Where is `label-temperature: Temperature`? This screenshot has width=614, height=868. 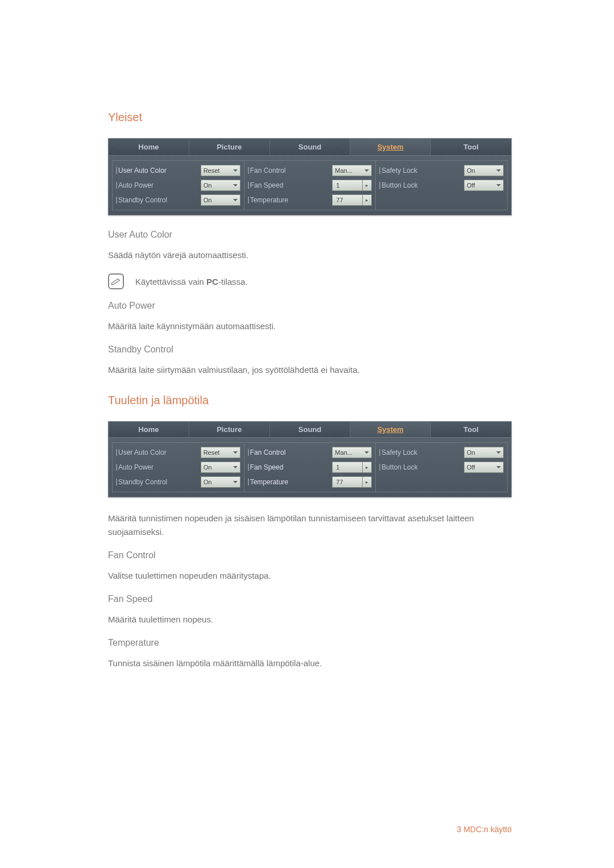
label-temperature: Temperature is located at coordinates (268, 200).